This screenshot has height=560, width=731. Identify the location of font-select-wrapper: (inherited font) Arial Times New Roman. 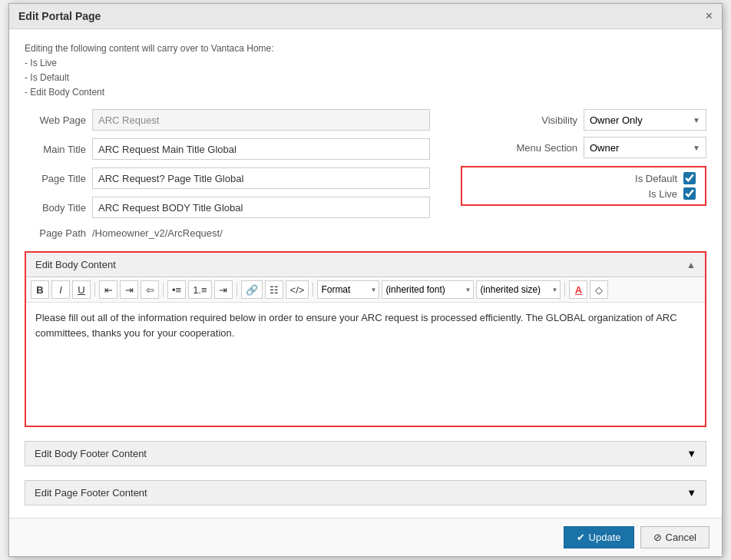
(428, 290).